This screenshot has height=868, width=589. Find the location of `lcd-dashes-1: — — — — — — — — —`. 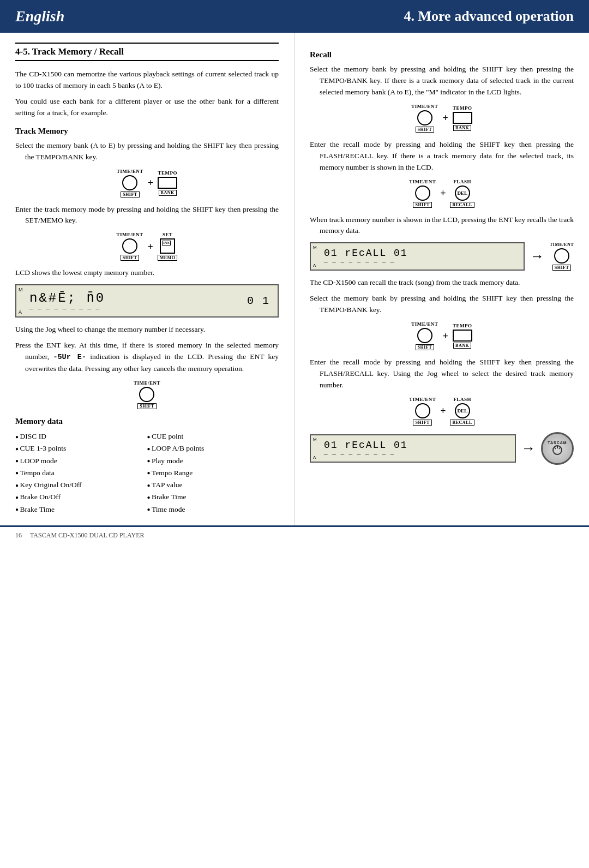

lcd-dashes-1: — — — — — — — — — is located at coordinates (64, 309).